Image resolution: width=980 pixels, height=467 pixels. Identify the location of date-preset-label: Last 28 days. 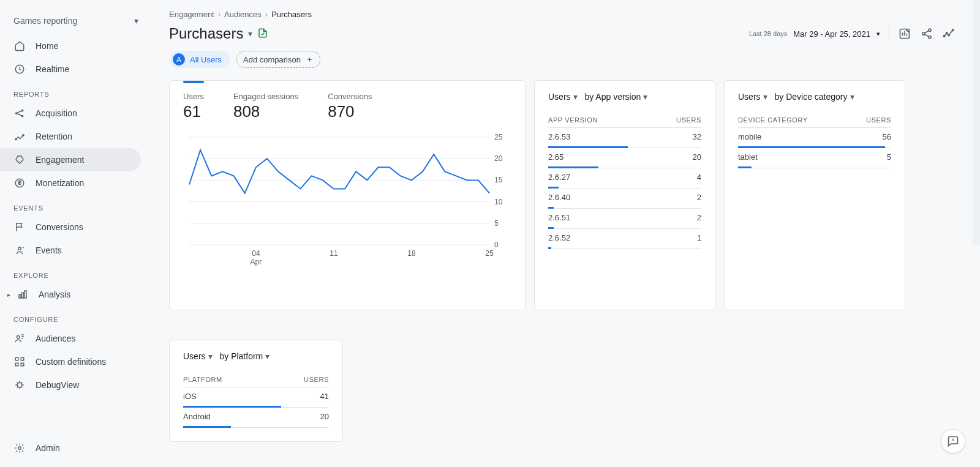
(768, 34).